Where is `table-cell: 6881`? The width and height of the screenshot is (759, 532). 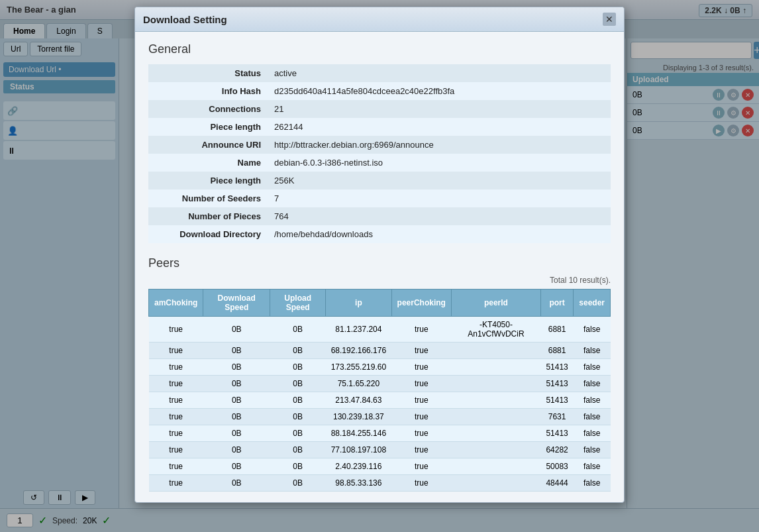
table-cell: 6881 is located at coordinates (556, 351).